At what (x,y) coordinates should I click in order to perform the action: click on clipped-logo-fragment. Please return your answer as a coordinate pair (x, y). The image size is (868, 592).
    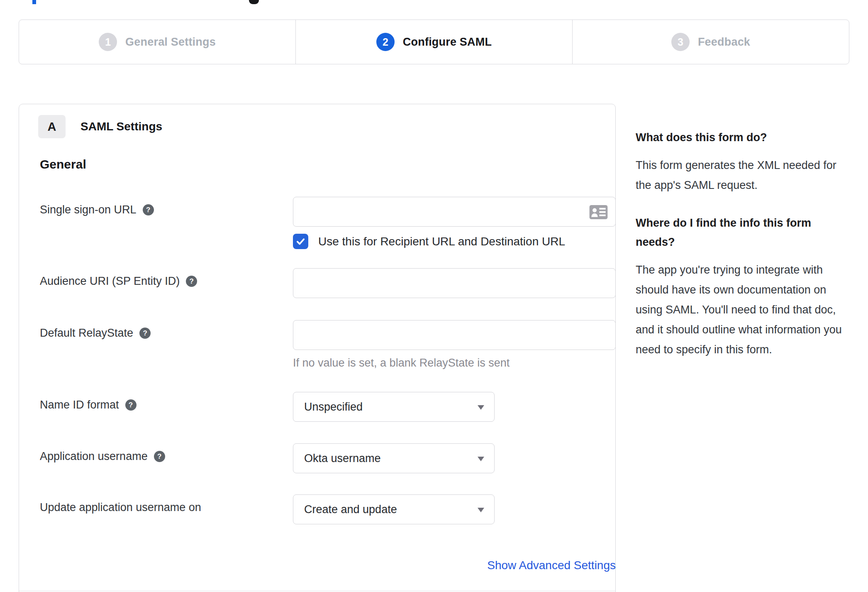
    Looking at the image, I should click on (254, 2).